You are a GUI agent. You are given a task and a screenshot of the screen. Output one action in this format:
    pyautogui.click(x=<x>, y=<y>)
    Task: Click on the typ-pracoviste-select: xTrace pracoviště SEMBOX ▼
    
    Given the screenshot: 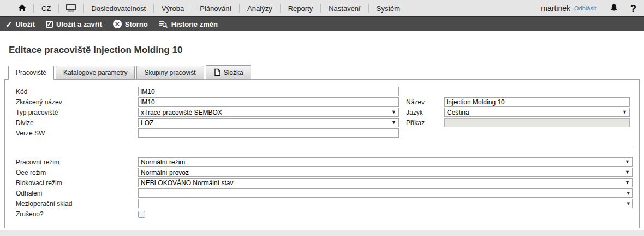 What is the action you would take?
    pyautogui.click(x=269, y=113)
    